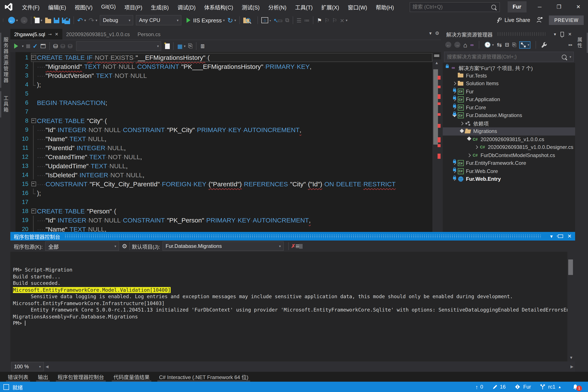 The width and height of the screenshot is (588, 392). Describe the element at coordinates (98, 34) in the screenshot. I see `doc-tab: 20200926093815_v1.0.0.cs` at that location.